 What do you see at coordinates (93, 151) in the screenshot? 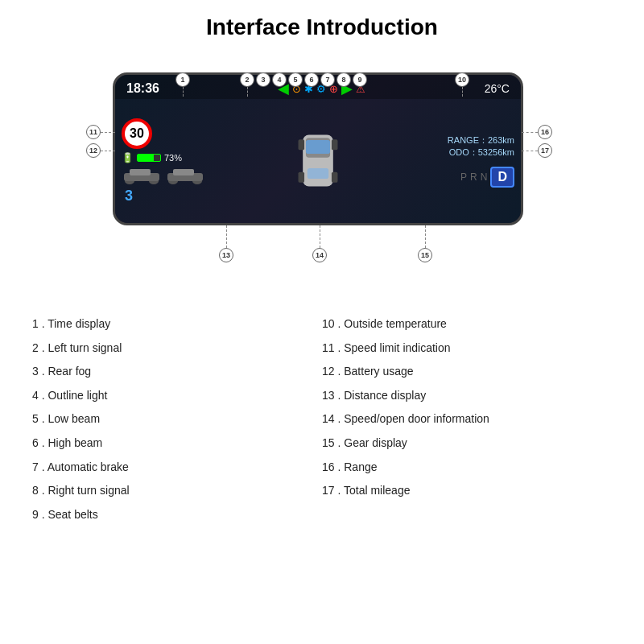
I see `ann-12: 12` at bounding box center [93, 151].